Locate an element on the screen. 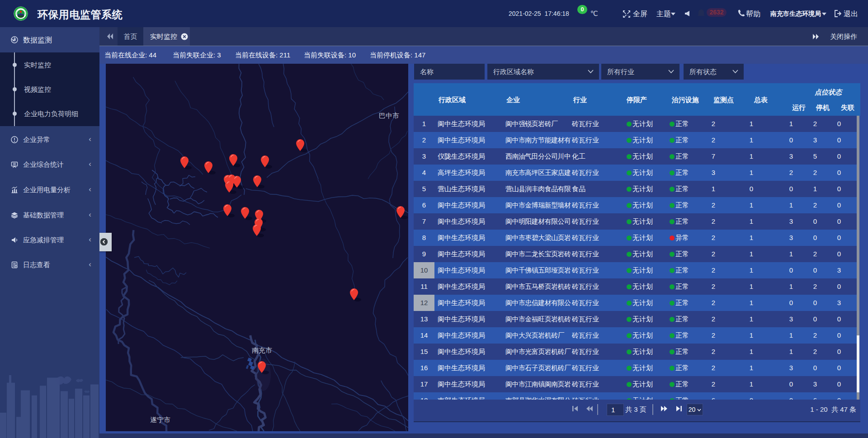 The height and width of the screenshot is (438, 868). svg-text: 巴中市 is located at coordinates (389, 116).